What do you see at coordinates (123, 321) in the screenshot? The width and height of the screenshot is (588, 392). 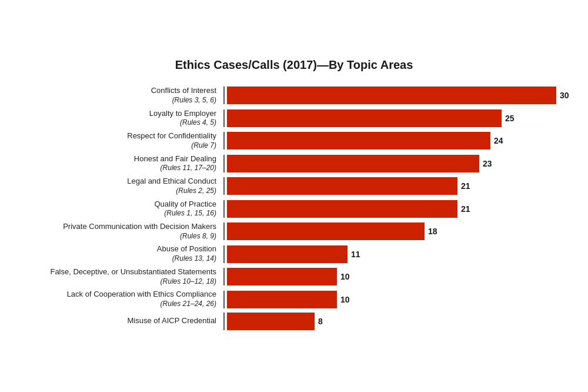 I see `bar-label: Misuse of AICP Credential` at bounding box center [123, 321].